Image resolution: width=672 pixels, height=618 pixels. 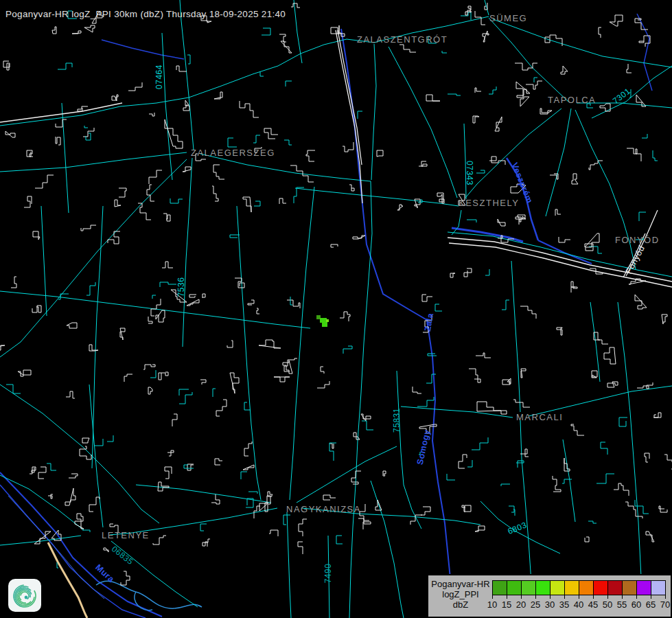 What do you see at coordinates (593, 604) in the screenshot?
I see `legend-tick-label: 45` at bounding box center [593, 604].